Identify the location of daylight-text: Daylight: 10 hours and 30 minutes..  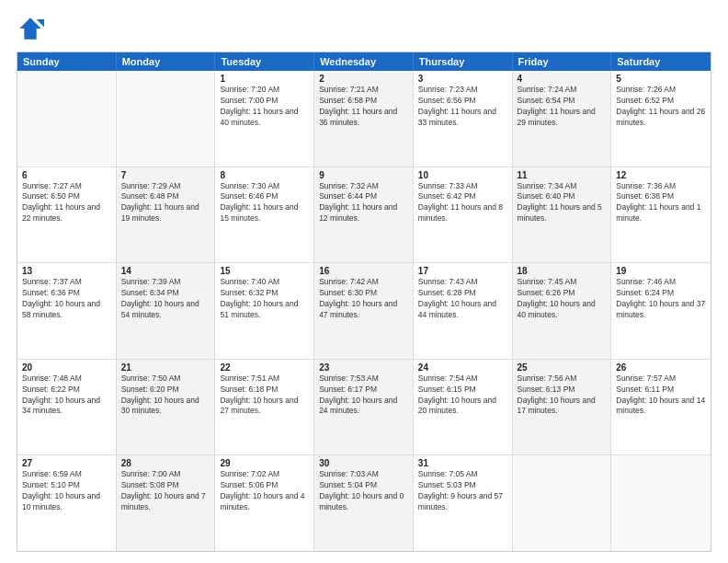
(165, 407).